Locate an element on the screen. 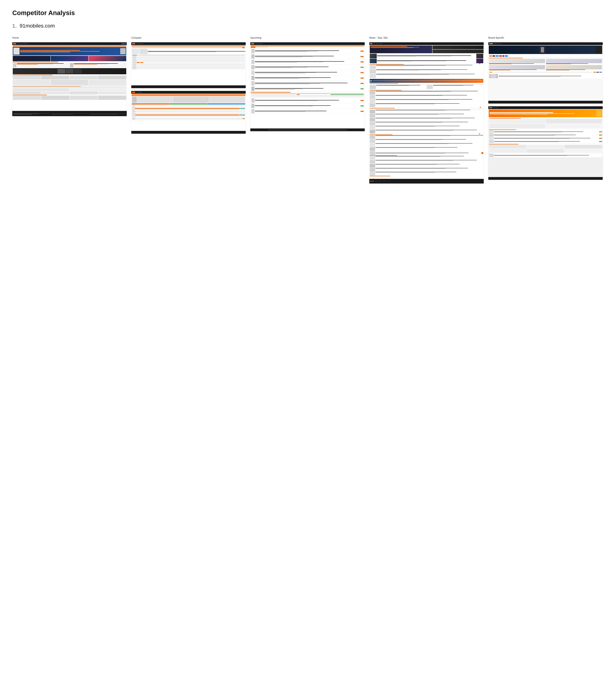  column-label-upcoming: Upcoming is located at coordinates (256, 38).